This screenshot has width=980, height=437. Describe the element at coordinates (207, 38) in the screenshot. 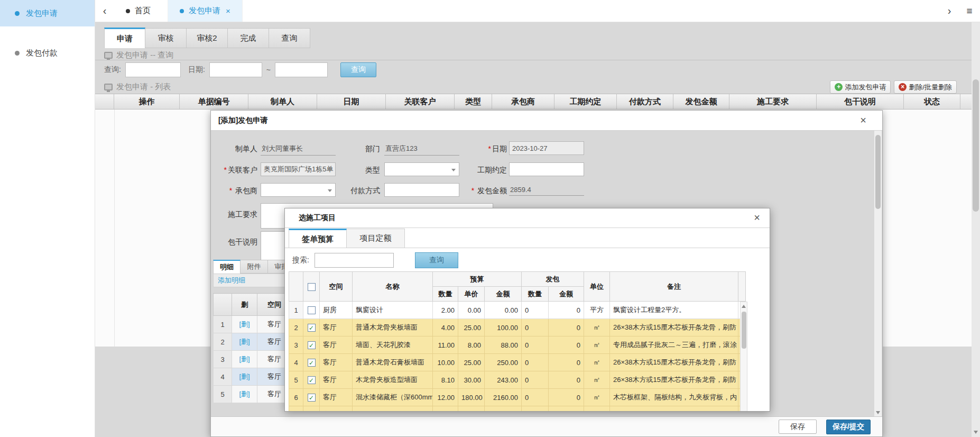

I see `workflow-tabs: 申请 审核 审核2 完成 查询` at that location.